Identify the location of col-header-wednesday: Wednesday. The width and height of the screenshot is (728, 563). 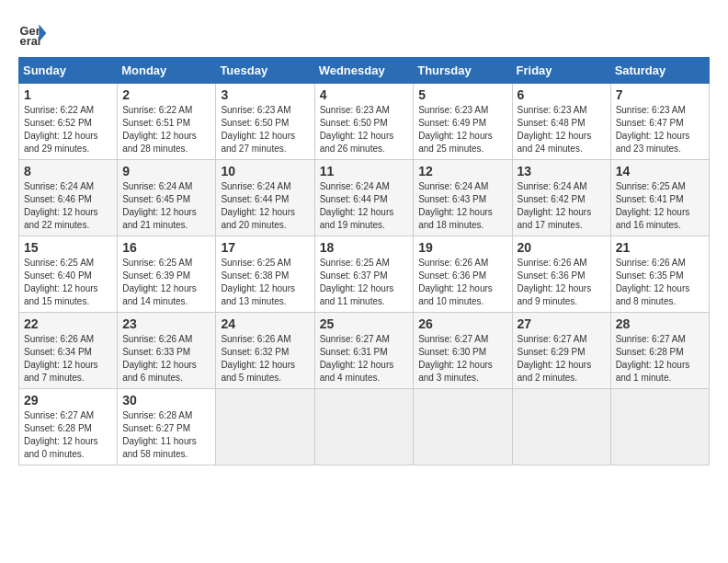
(364, 71).